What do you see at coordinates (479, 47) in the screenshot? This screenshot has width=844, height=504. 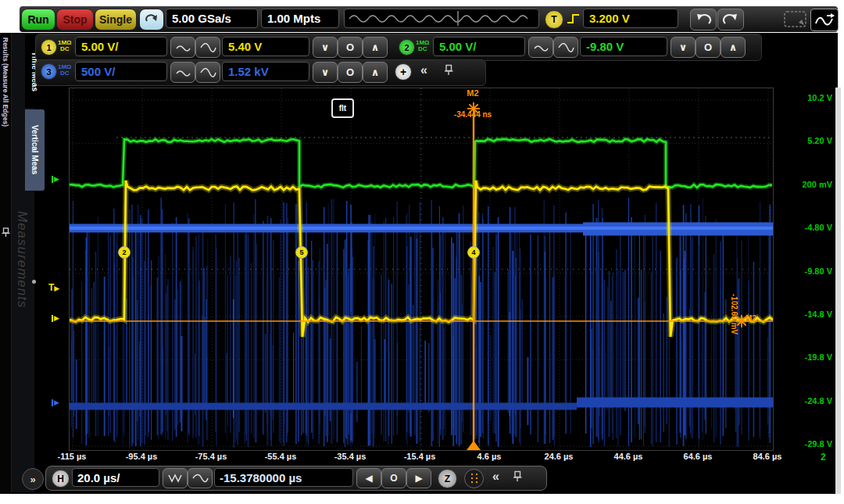 I see `channel-2-scale-field: 5.00 V/` at bounding box center [479, 47].